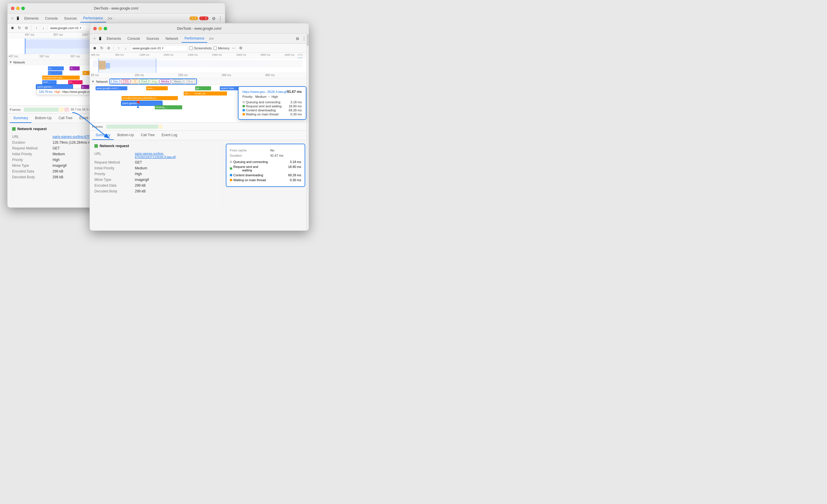 The height and width of the screenshot is (504, 827). I want to click on duration-label-back: Duration, so click(32, 143).